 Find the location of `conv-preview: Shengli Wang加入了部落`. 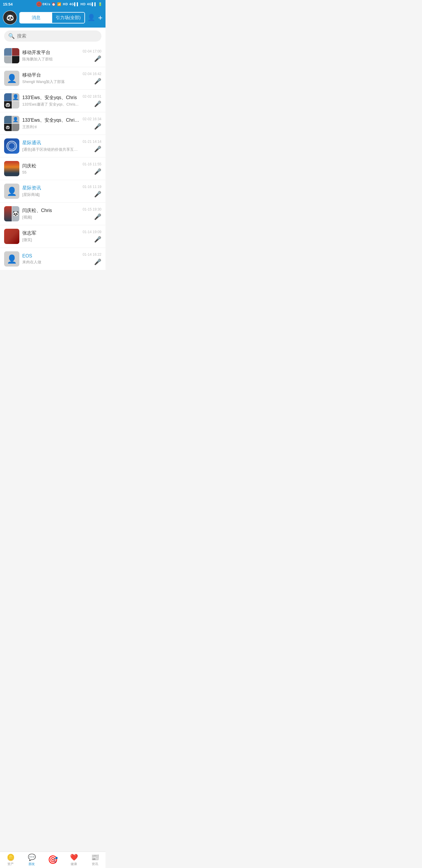

conv-preview: Shengli Wang加入了部落 is located at coordinates (51, 82).